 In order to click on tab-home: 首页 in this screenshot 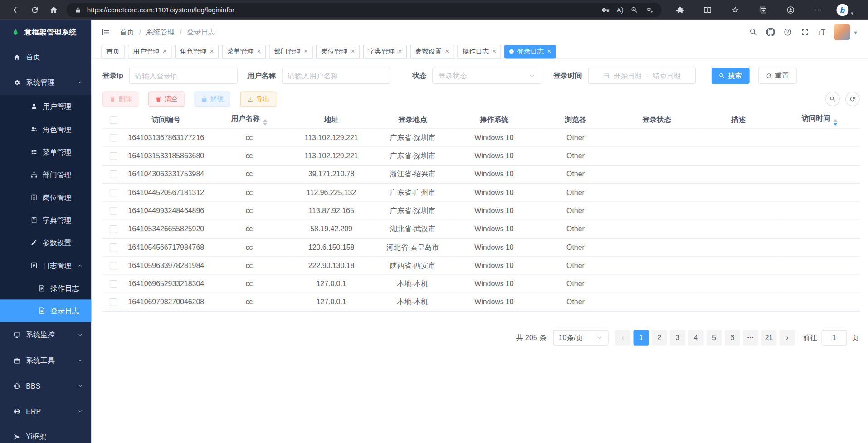, I will do `click(112, 52)`.